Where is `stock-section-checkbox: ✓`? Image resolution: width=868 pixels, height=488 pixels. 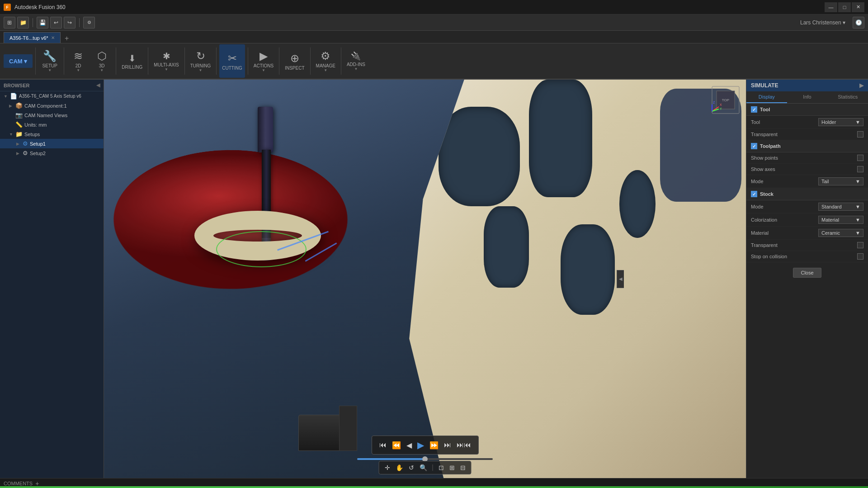
stock-section-checkbox: ✓ is located at coordinates (754, 194).